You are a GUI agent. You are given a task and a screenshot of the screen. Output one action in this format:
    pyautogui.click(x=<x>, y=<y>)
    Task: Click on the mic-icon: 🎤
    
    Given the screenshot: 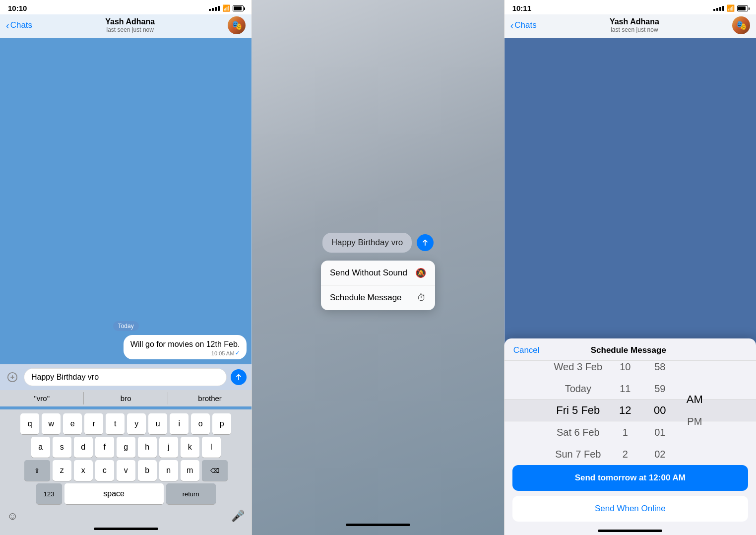 What is the action you would take?
    pyautogui.click(x=238, y=516)
    